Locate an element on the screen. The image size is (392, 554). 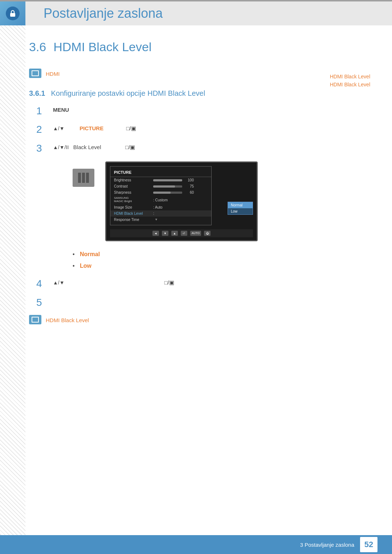
section-title: HDMI Black Level is located at coordinates (102, 47).